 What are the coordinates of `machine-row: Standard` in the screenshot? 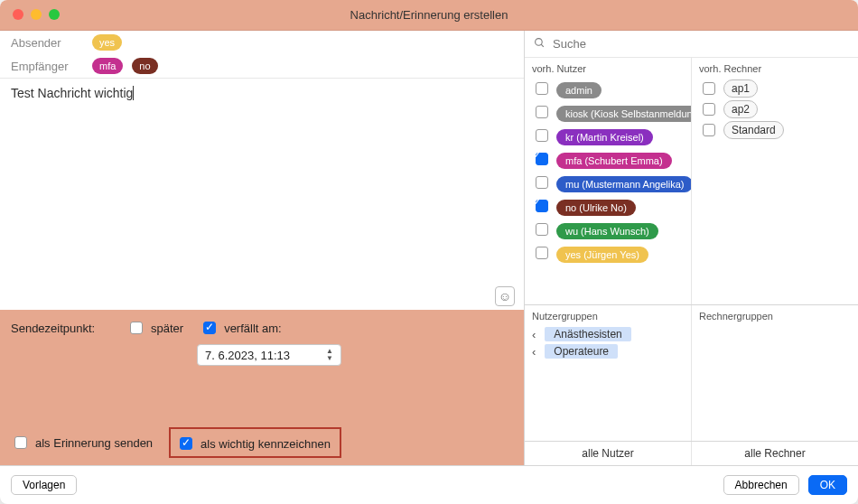 It's located at (775, 130).